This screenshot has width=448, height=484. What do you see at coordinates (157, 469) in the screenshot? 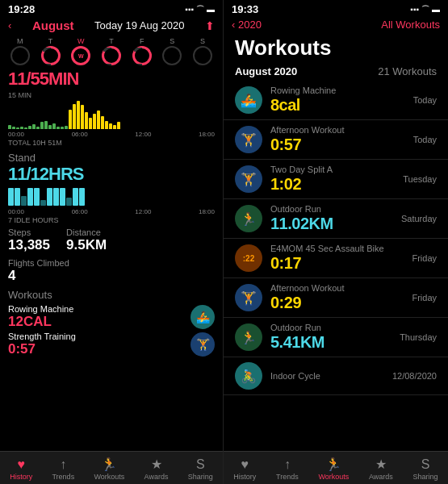
I see `left-tab-awards: ★ Awards` at bounding box center [157, 469].